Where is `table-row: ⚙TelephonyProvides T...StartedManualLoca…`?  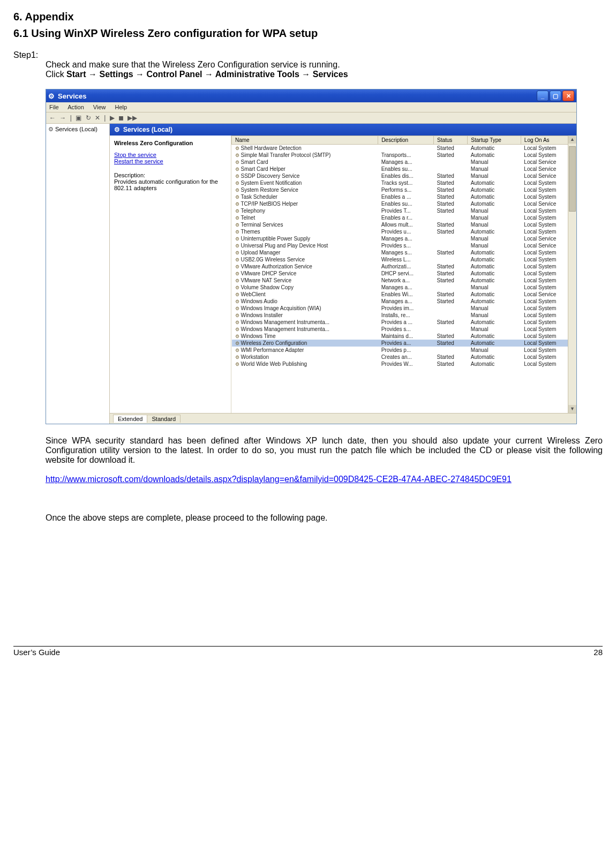
table-row: ⚙TelephonyProvides T...StartedManualLoca… is located at coordinates (404, 211).